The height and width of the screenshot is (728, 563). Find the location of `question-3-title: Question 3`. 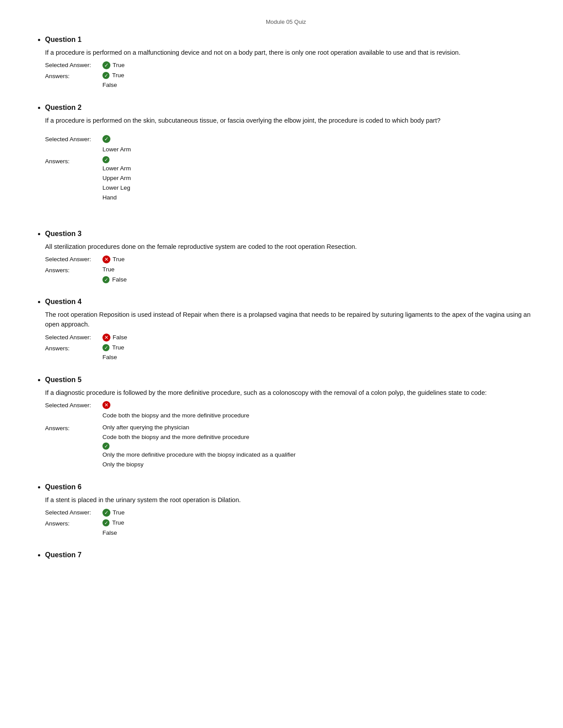

question-3-title: Question 3 is located at coordinates (291, 234).